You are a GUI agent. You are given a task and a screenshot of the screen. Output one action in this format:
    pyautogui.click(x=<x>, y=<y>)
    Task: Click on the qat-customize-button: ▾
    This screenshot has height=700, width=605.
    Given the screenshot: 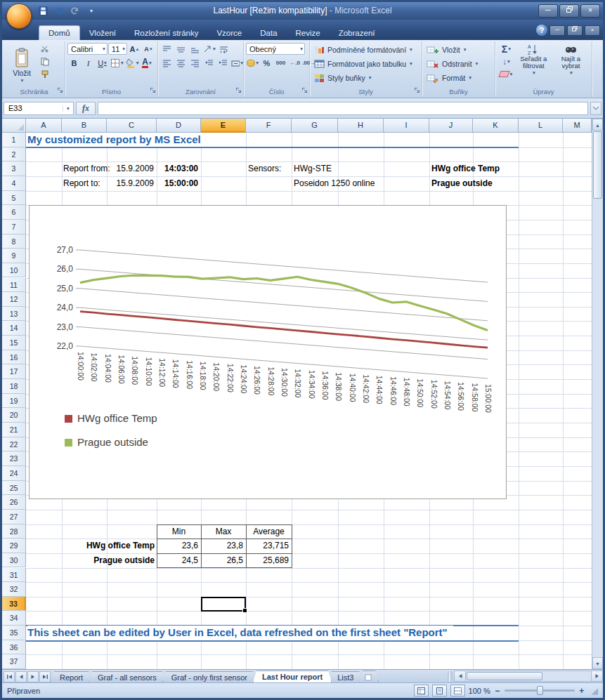 What is the action you would take?
    pyautogui.click(x=91, y=11)
    